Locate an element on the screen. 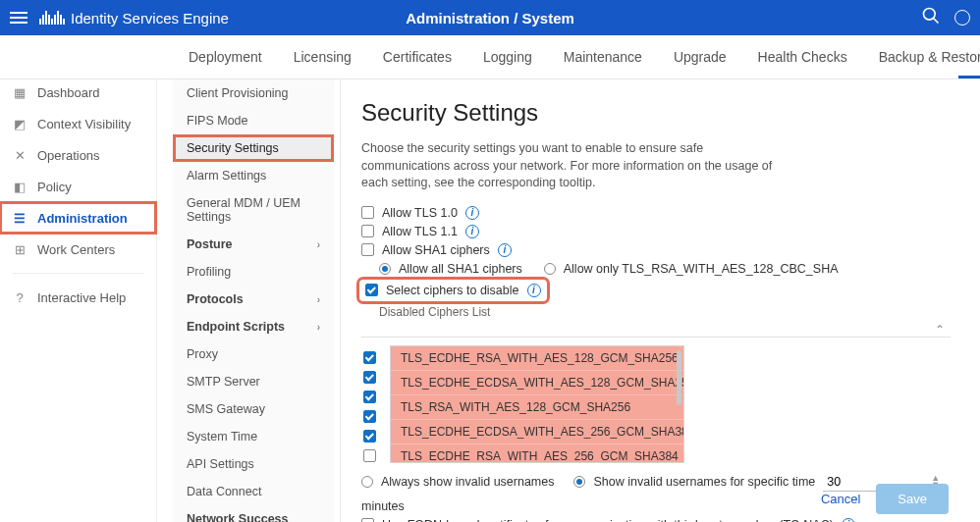  cipher-option: TLS_ECDHE_ECDSA_WITH_AES_256_GCM_SHA384 is located at coordinates (537, 432).